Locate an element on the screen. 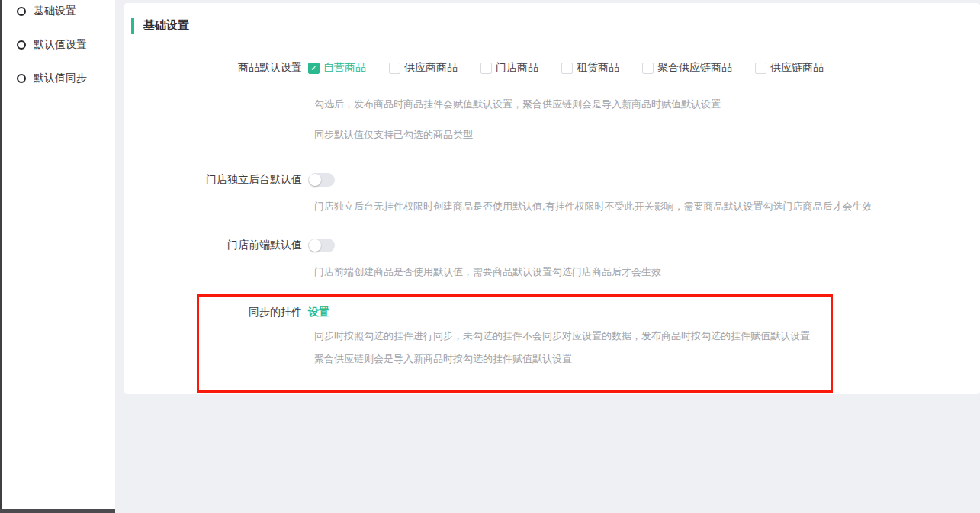 The width and height of the screenshot is (980, 513). sidebar-item-basic-settings: 基础设置 is located at coordinates (59, 11).